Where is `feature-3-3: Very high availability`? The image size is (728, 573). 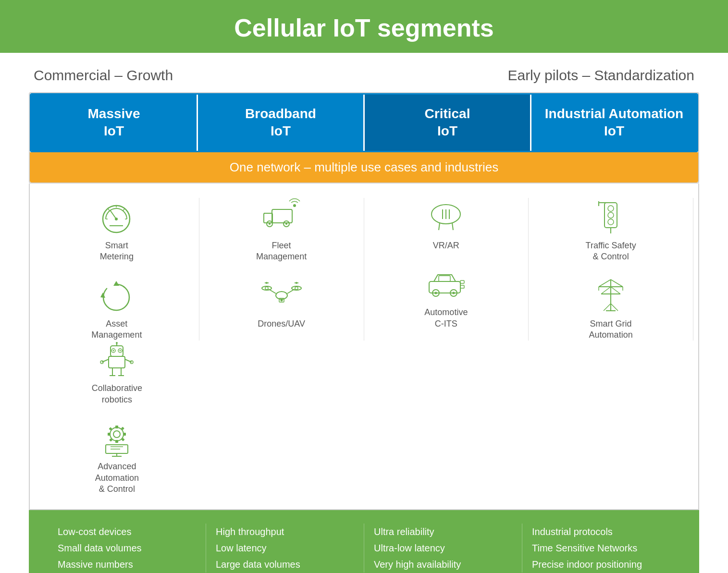 feature-3-3: Very high availability is located at coordinates (443, 564).